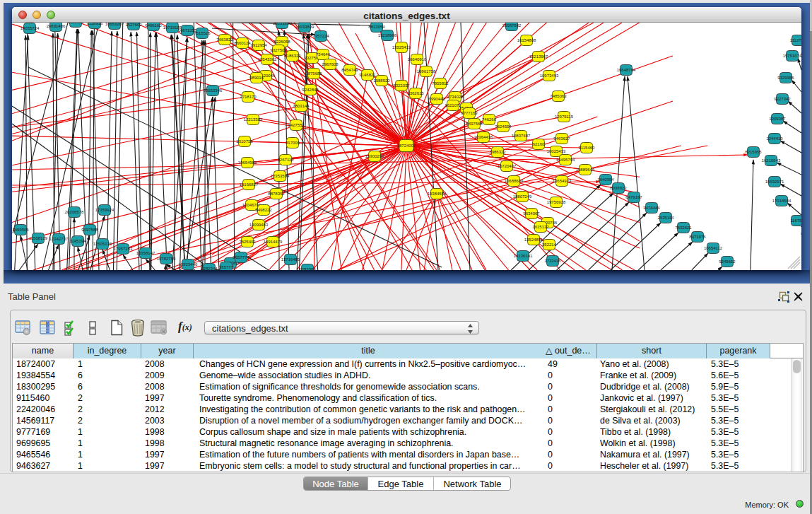  I want to click on svg-text: 1493506, so click(20, 230).